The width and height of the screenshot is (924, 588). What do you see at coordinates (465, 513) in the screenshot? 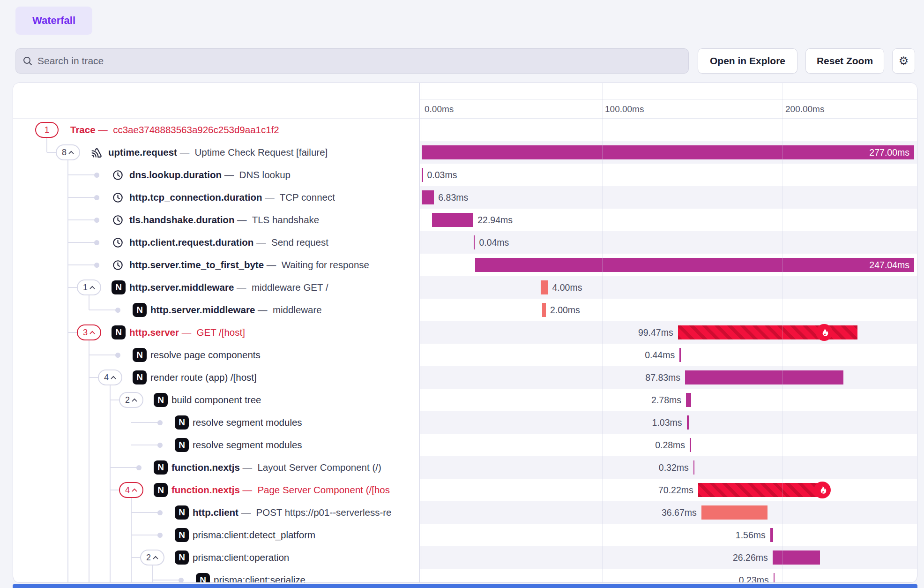
I see `span-row: Nhttp.client — POST https://p01--serverl…` at bounding box center [465, 513].